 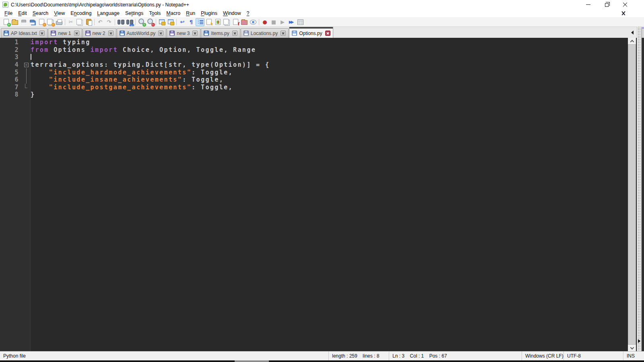 I want to click on splitter-arrow-icon, so click(x=639, y=341).